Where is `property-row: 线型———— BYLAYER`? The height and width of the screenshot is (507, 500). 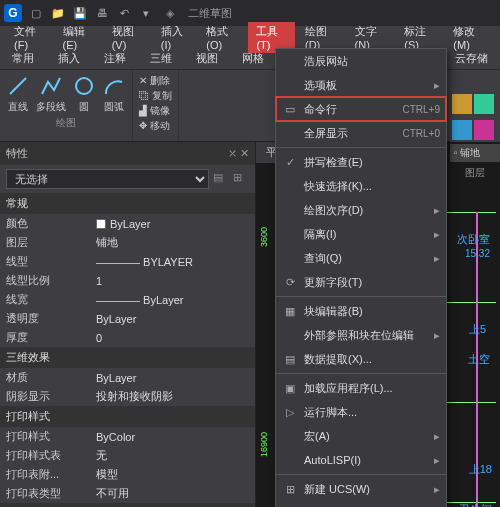
property-row: 线型———— BYLAYER is located at coordinates (128, 262).